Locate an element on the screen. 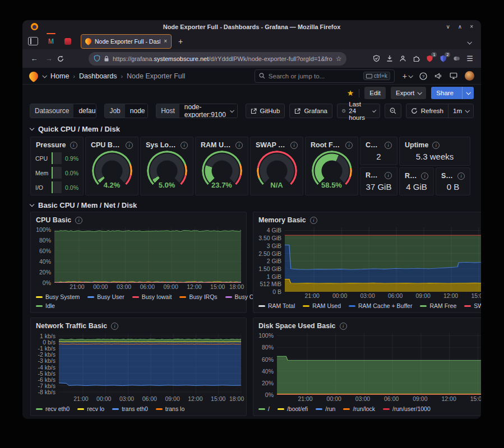 The height and width of the screenshot is (448, 504). window-titlebar: Node Exporter Full - Dashboards - Grafan… is located at coordinates (252, 27).